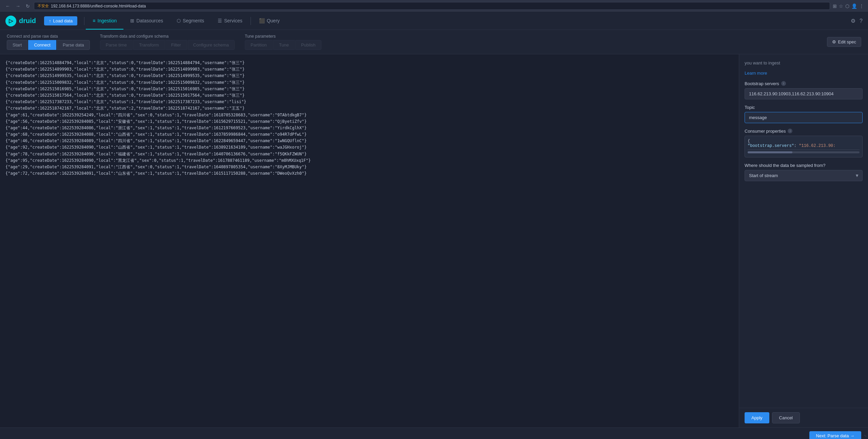 The height and width of the screenshot is (439, 868). What do you see at coordinates (856, 21) in the screenshot?
I see `nav-right: ⚙ ?` at bounding box center [856, 21].